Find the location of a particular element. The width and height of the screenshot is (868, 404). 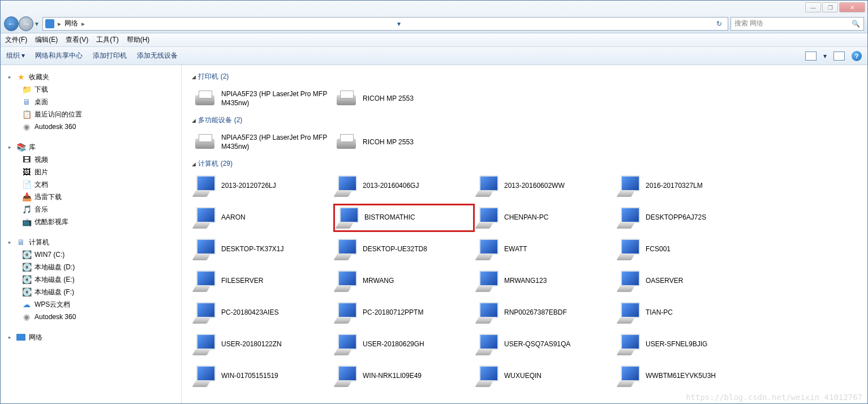

address-dropdown: ▾ is located at coordinates (399, 24).